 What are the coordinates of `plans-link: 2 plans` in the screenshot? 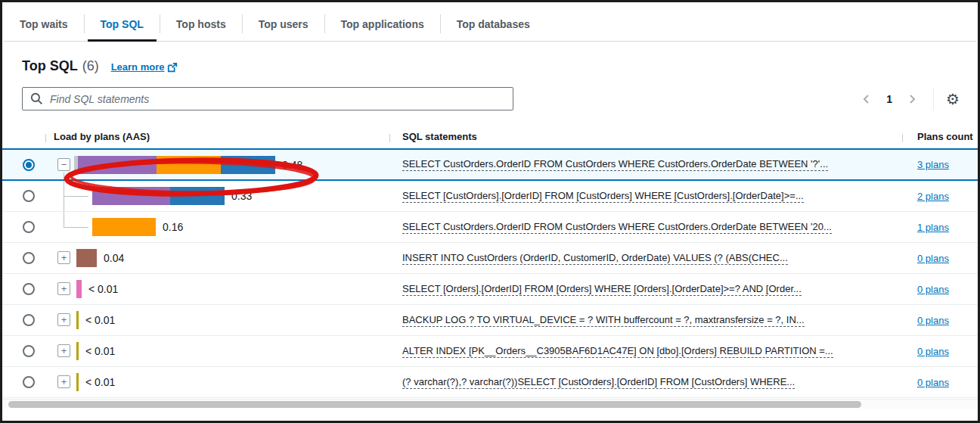 It's located at (933, 197).